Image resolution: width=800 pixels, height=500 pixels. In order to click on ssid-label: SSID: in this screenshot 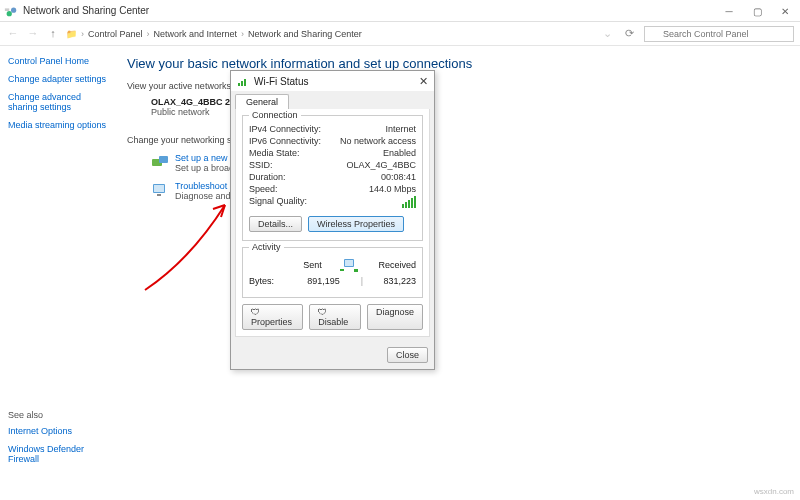, I will do `click(261, 165)`.